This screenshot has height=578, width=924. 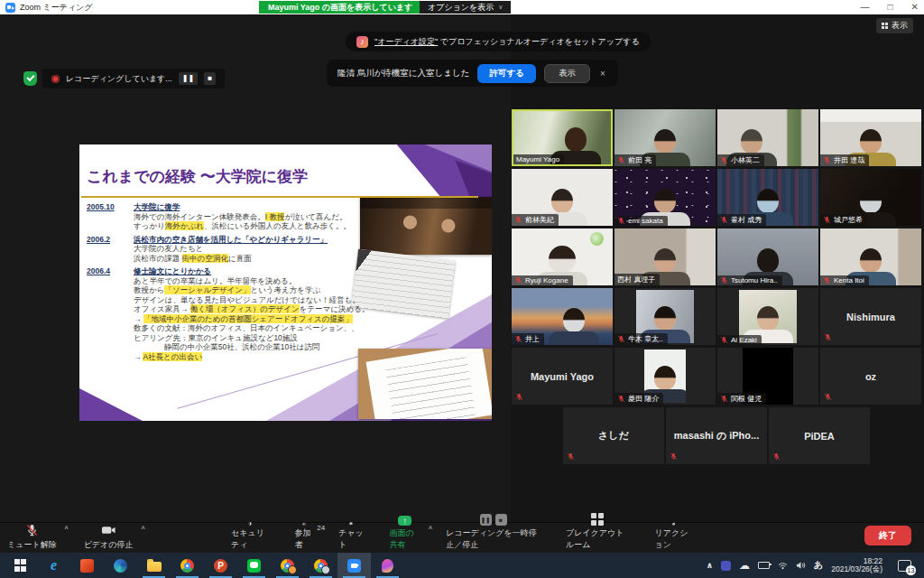 What do you see at coordinates (292, 570) in the screenshot?
I see `profile-badge` at bounding box center [292, 570].